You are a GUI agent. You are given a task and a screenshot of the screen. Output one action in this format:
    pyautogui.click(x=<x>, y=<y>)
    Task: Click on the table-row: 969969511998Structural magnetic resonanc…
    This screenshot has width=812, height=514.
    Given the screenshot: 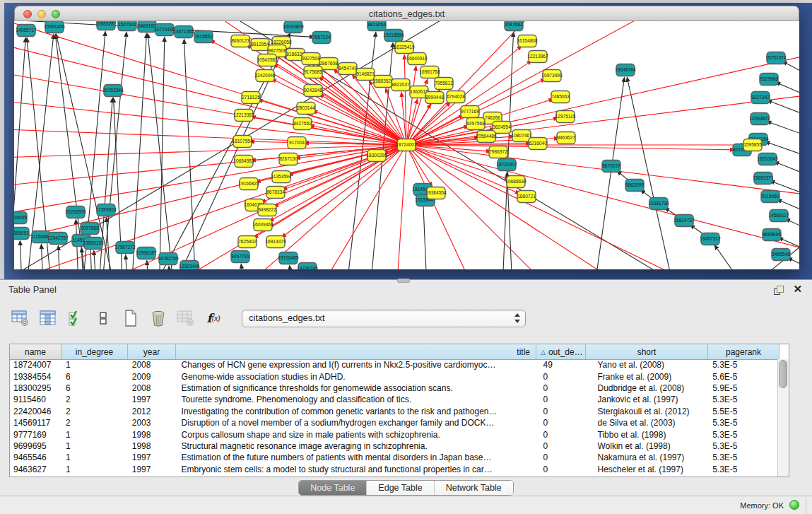 What is the action you would take?
    pyautogui.click(x=394, y=446)
    